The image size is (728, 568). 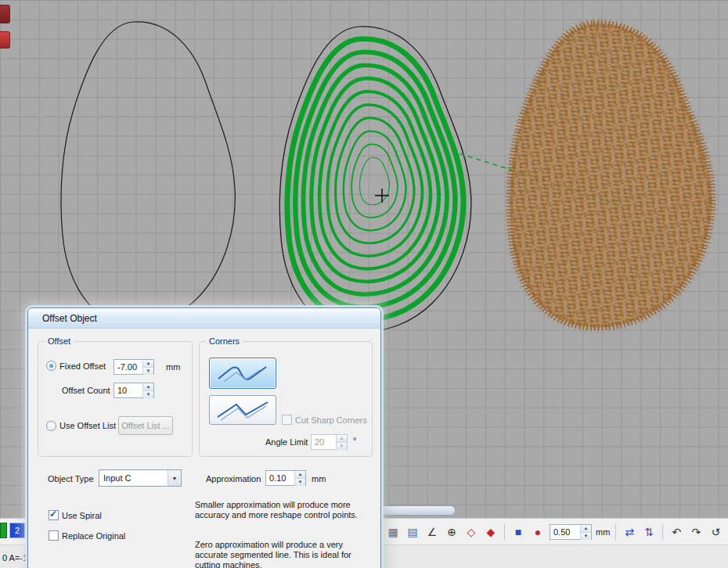 I want to click on fixed-offset-unit: mm, so click(x=173, y=367).